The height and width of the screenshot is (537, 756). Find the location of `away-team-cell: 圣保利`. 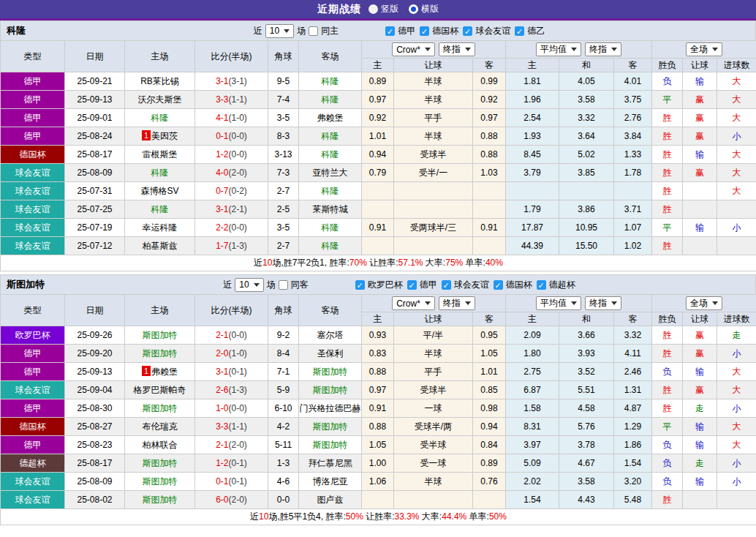

away-team-cell: 圣保利 is located at coordinates (330, 354).